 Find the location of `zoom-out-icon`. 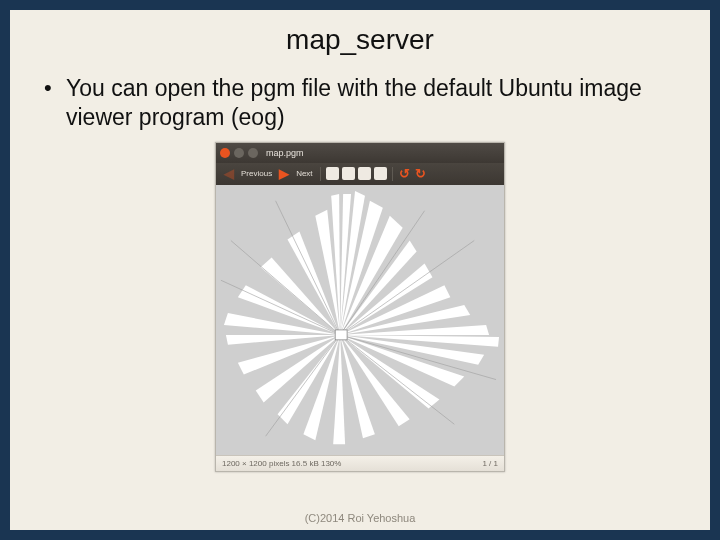

zoom-out-icon is located at coordinates (348, 174).